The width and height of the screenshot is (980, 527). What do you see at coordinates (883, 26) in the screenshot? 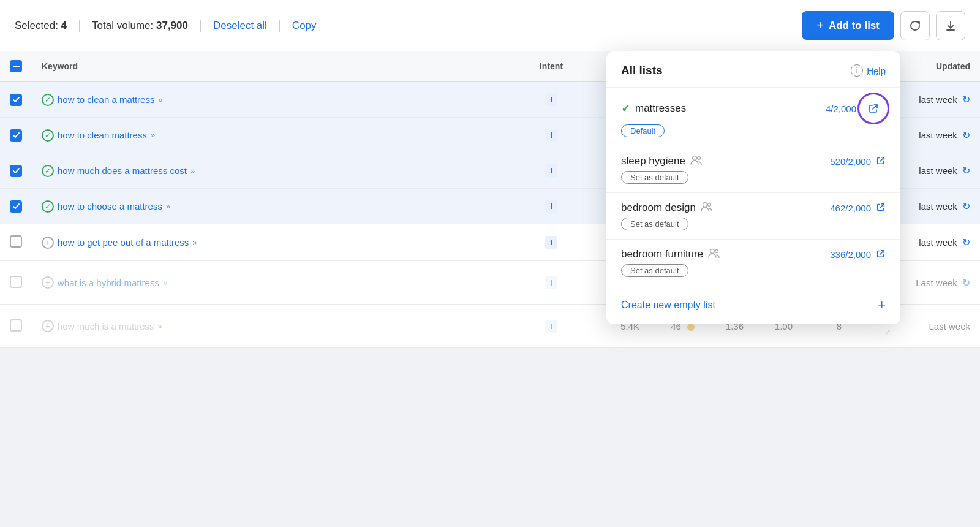
I see `top-bar-right: + Add to list` at bounding box center [883, 26].